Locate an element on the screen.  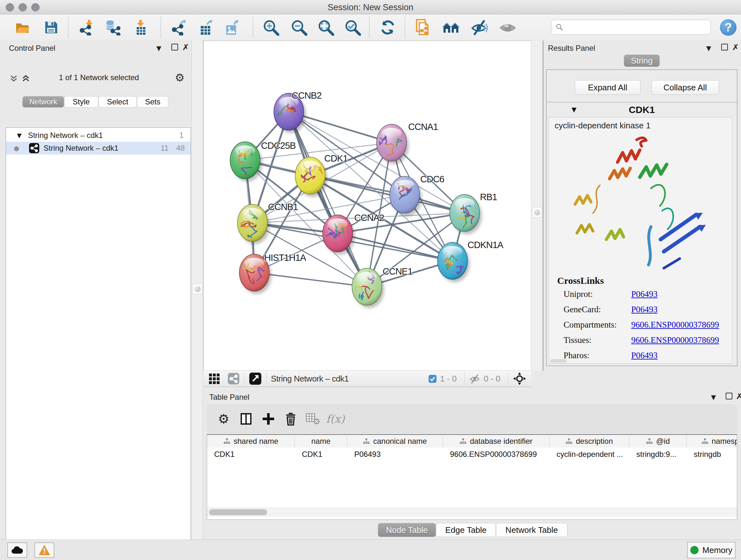
collection-count: 1 is located at coordinates (182, 135).